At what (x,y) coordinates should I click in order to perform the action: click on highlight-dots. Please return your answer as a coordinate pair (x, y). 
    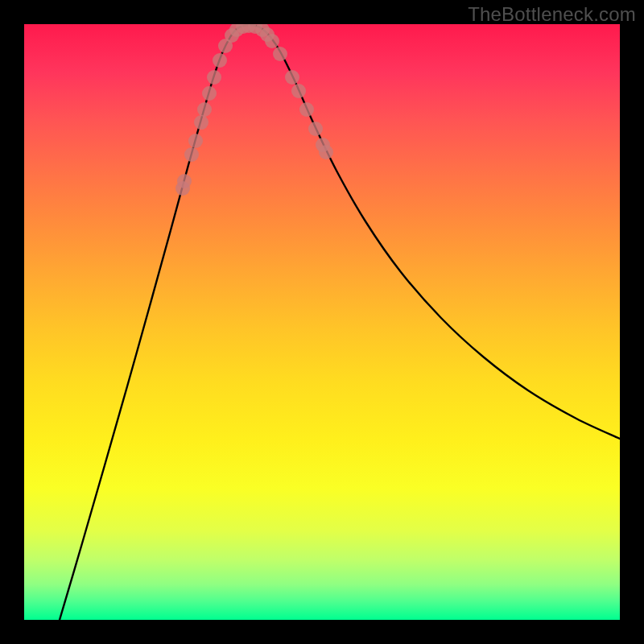
    Looking at the image, I should click on (254, 109).